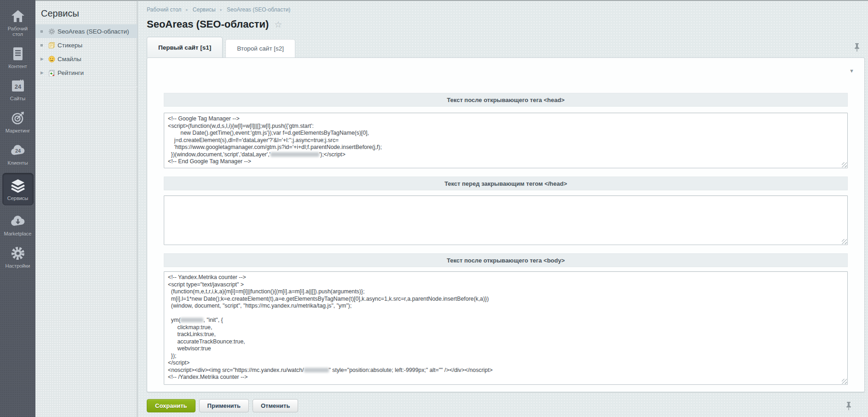 The image size is (868, 417). Describe the element at coordinates (18, 221) in the screenshot. I see `cloud-download-icon` at that location.